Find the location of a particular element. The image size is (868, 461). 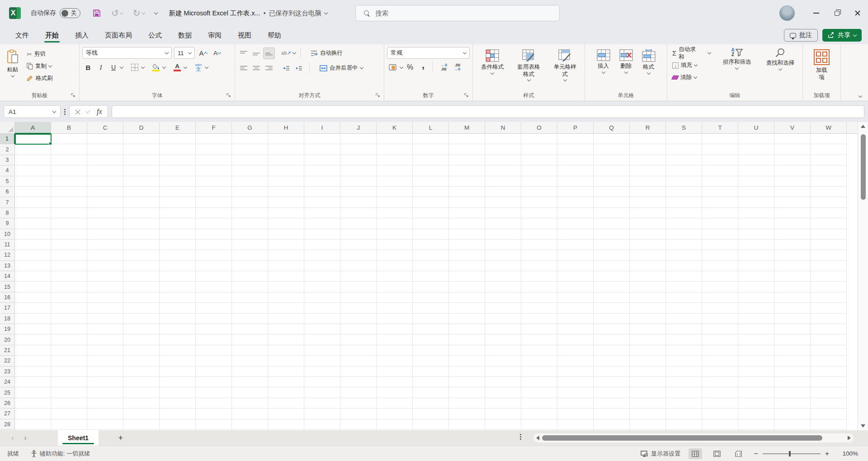

cell-D28 is located at coordinates (142, 425).